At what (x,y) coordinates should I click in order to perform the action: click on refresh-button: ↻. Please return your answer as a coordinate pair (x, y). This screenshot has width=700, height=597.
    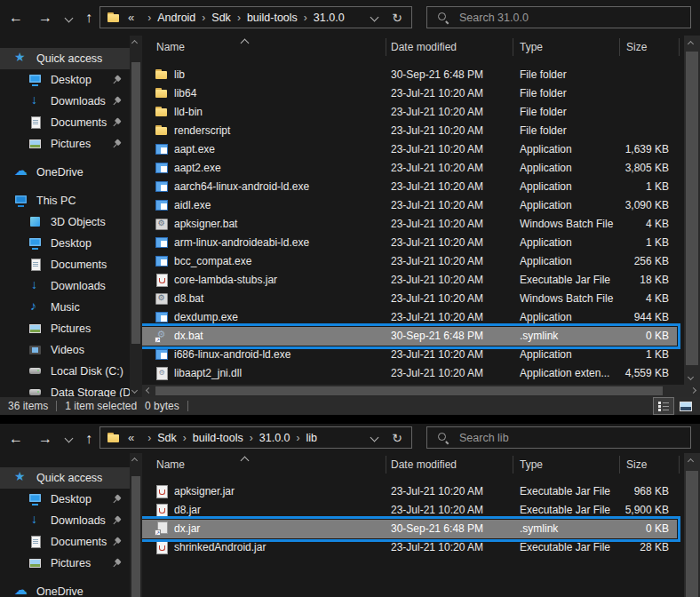
    Looking at the image, I should click on (397, 18).